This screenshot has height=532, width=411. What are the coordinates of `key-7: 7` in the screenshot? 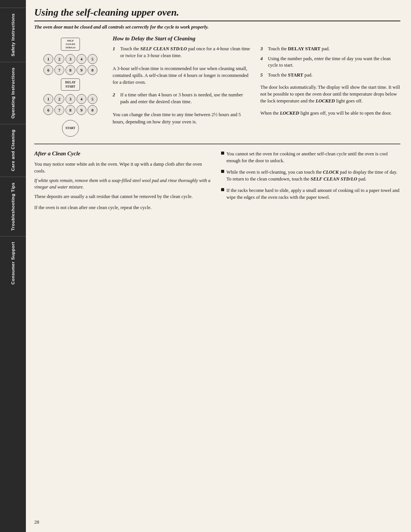 It's located at (59, 70).